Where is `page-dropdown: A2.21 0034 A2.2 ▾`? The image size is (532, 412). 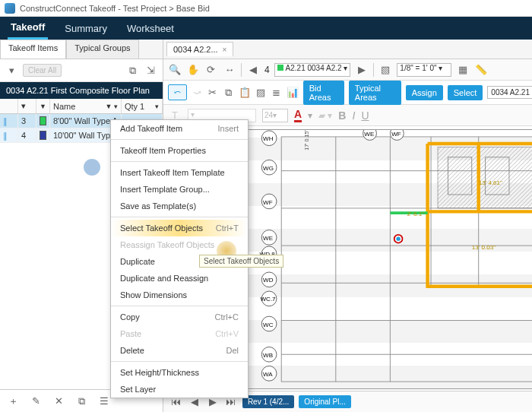 page-dropdown: A2.21 0034 A2.2 ▾ is located at coordinates (313, 70).